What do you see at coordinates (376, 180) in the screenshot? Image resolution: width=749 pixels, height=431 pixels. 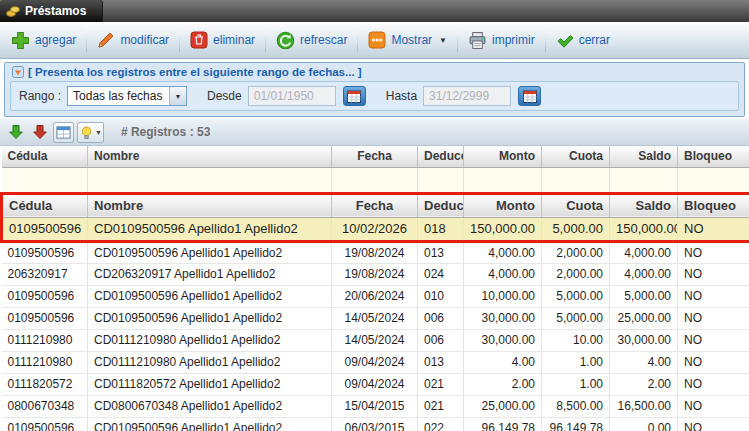 I see `filter-row` at bounding box center [376, 180].